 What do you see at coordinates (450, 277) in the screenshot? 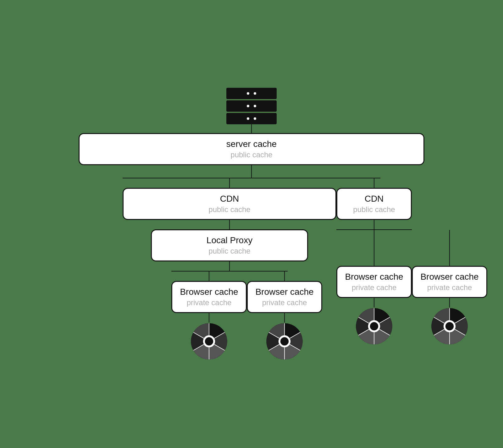
I see `b4-title: Browser cache` at bounding box center [450, 277].